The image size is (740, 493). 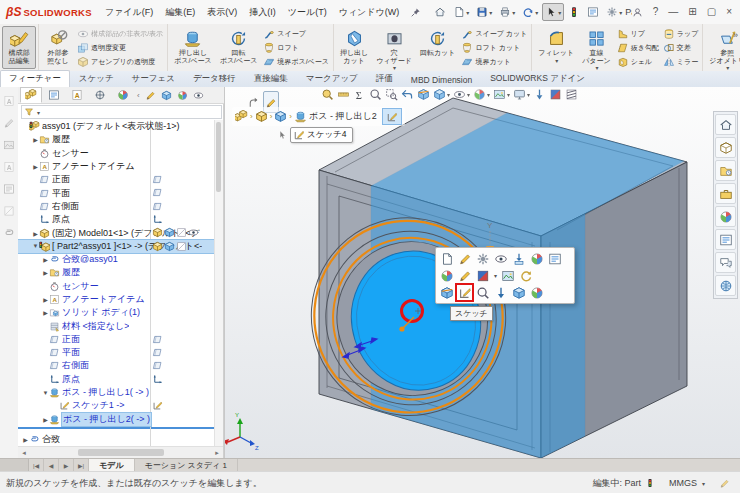 I want to click on breadcrumb-selected-sketch, so click(x=392, y=116).